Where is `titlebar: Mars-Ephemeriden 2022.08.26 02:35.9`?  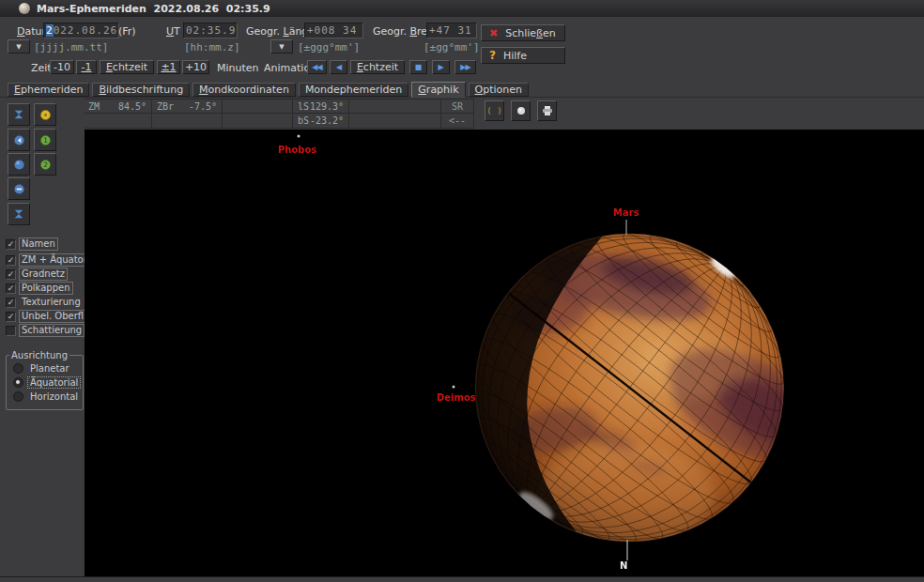 titlebar: Mars-Ephemeriden 2022.08.26 02:35.9 is located at coordinates (462, 8).